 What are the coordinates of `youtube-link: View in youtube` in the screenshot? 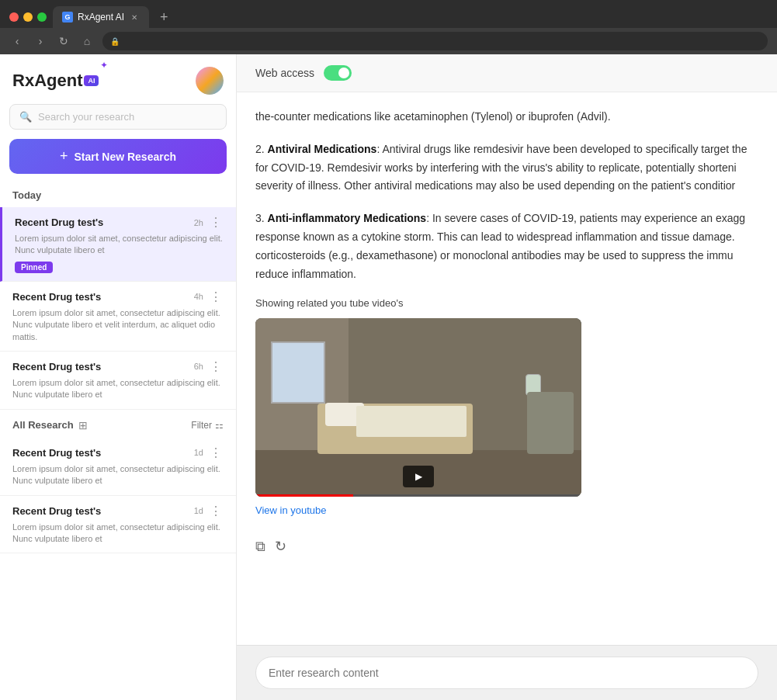 It's located at (507, 511).